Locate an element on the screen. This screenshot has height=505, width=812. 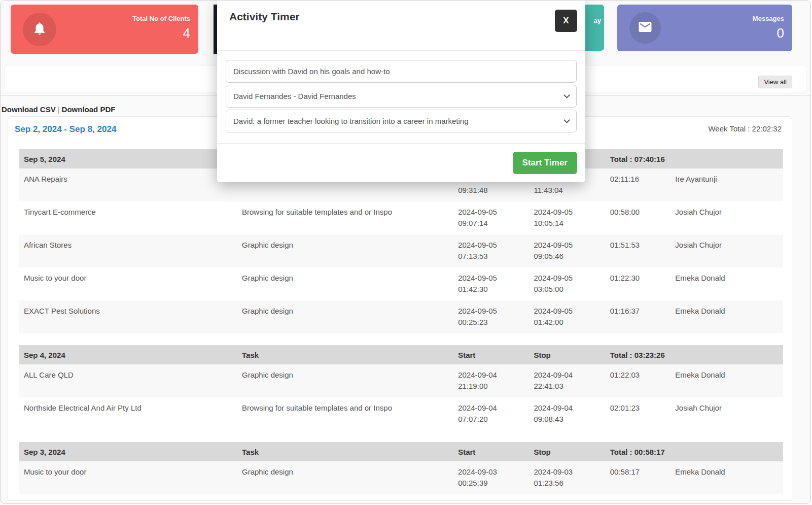
modal-title: Activity Timer is located at coordinates (265, 17).